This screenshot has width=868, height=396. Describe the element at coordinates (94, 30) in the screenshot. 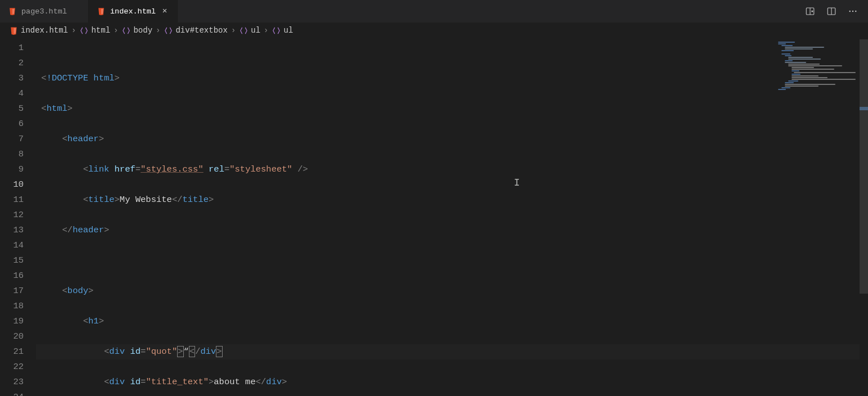

I see `breadcrumb-html: html` at that location.